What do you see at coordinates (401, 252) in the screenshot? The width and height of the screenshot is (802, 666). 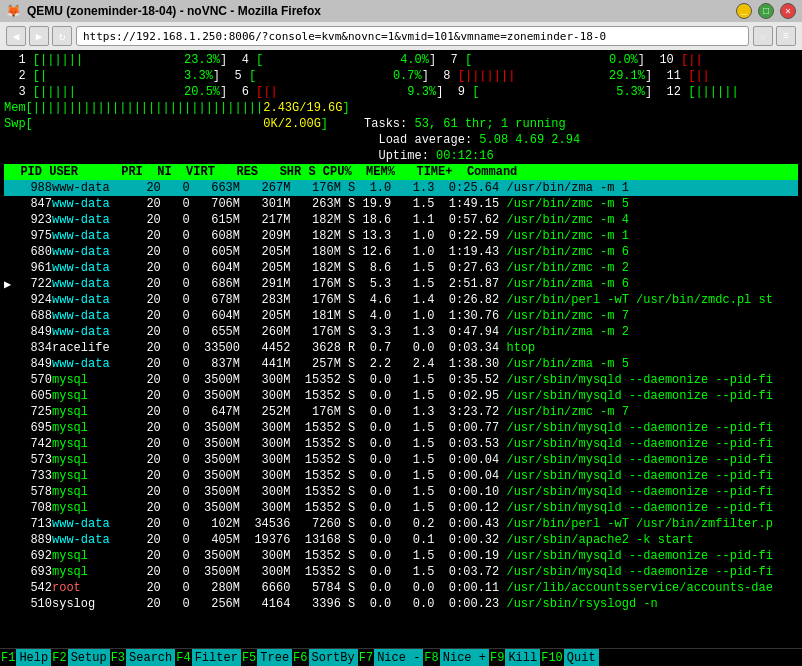 I see `table-row: 680 www-data 20 0 605M 205M 180M S 12.6 …` at bounding box center [401, 252].